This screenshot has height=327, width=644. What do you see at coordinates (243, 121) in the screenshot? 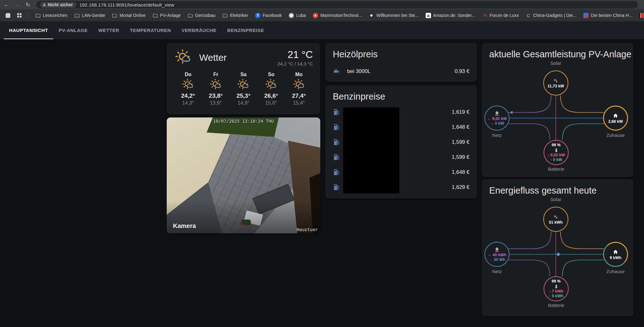
I see `camera-timestamp: 10/07/2025 13:10:24 THU` at bounding box center [243, 121].